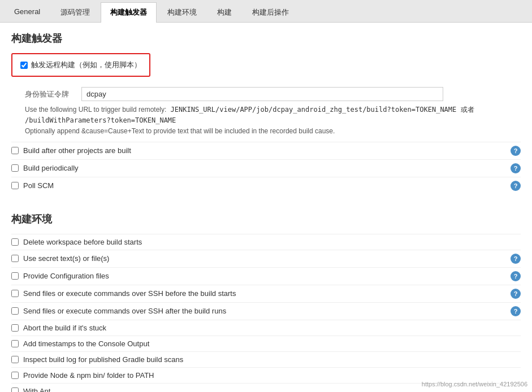  I want to click on build-periodically-help-icon: ?, so click(516, 168).